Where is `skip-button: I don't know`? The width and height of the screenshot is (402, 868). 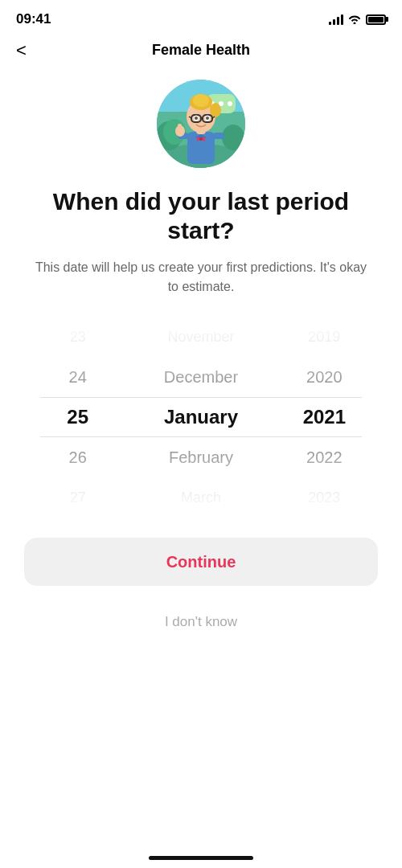 skip-button: I don't know is located at coordinates (201, 622).